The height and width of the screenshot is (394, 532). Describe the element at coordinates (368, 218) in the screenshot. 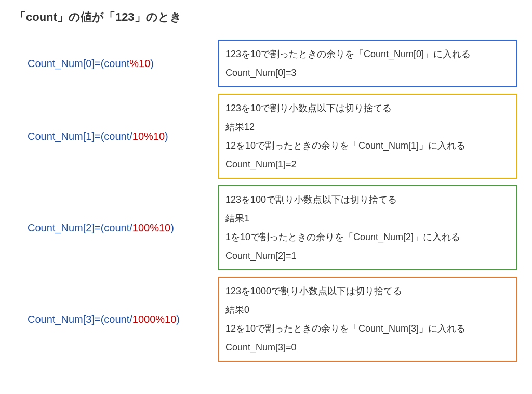

I see `explain-line: 結果1` at that location.